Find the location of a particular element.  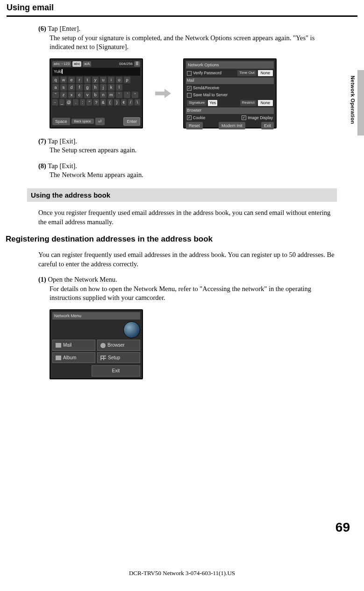

cookie-label: Cookie is located at coordinates (199, 118).